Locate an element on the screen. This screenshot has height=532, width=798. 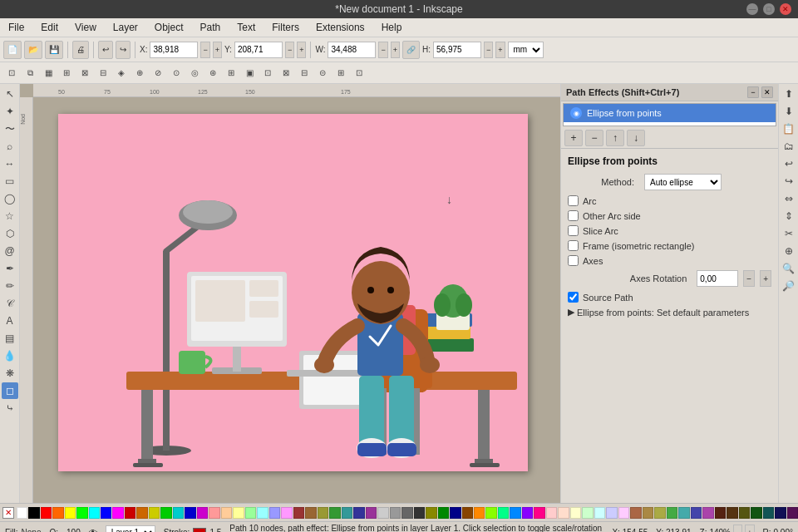
tool-calligraphy: 𝒞 is located at coordinates (10, 303).